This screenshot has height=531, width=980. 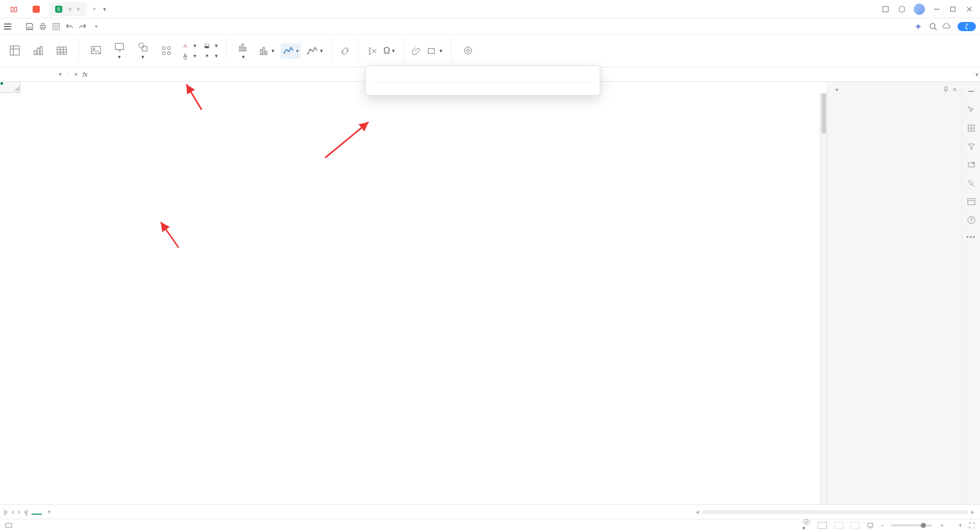 What do you see at coordinates (36, 9) in the screenshot?
I see `docer-logo-icon` at bounding box center [36, 9].